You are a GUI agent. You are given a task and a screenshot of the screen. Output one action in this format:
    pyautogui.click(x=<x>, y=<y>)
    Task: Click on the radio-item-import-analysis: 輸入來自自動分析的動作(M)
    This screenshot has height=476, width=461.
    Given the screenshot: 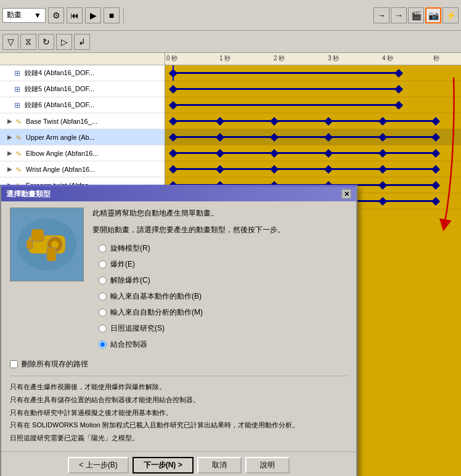 What is the action you would take?
    pyautogui.click(x=223, y=312)
    